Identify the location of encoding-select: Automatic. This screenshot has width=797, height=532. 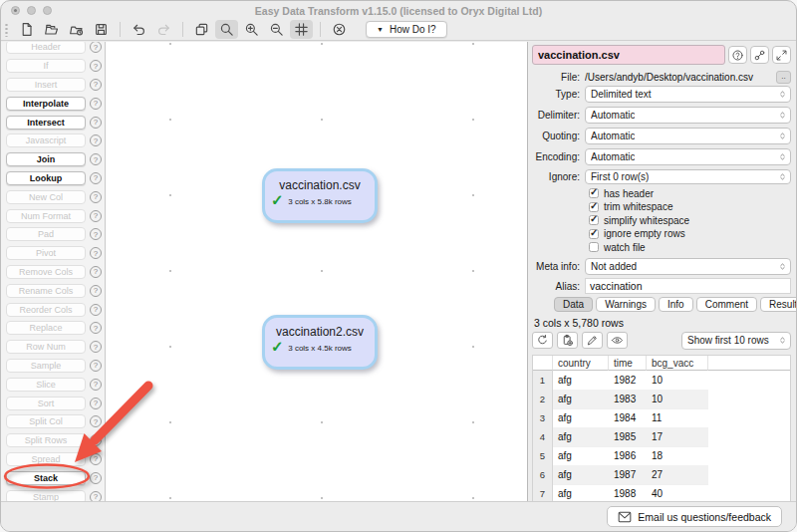
(687, 157).